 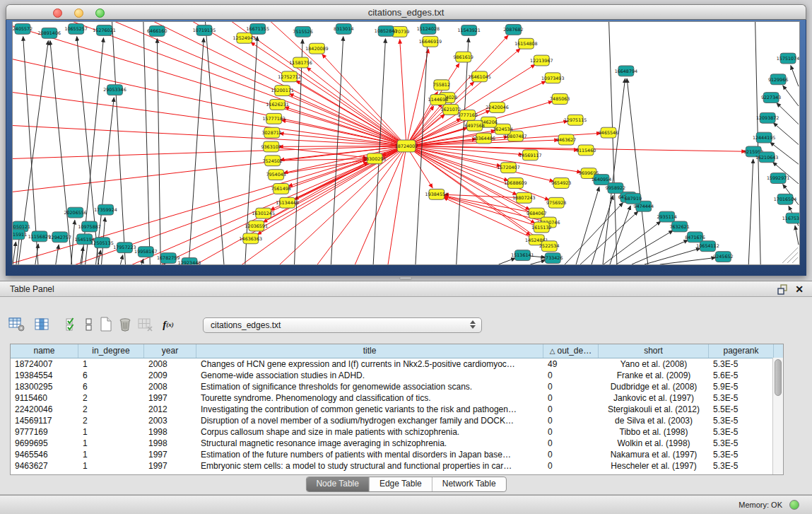 I want to click on graph-node: 9363107, so click(x=271, y=147).